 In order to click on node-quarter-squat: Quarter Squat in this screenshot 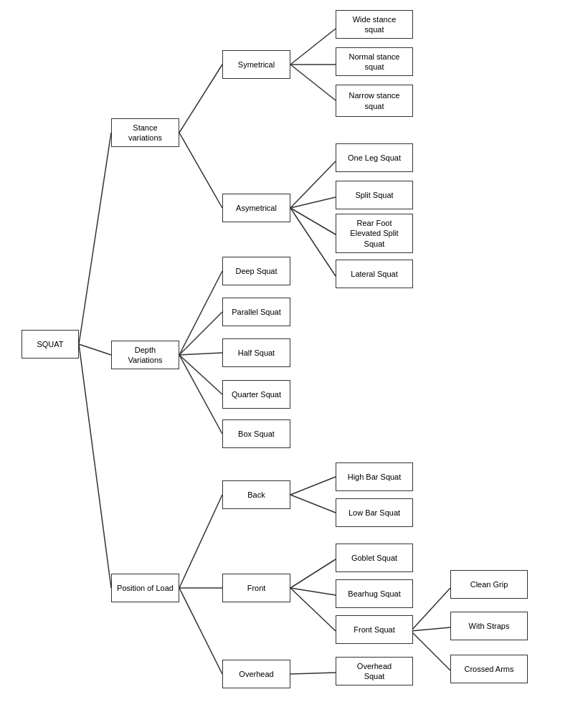, I will do `click(257, 394)`.